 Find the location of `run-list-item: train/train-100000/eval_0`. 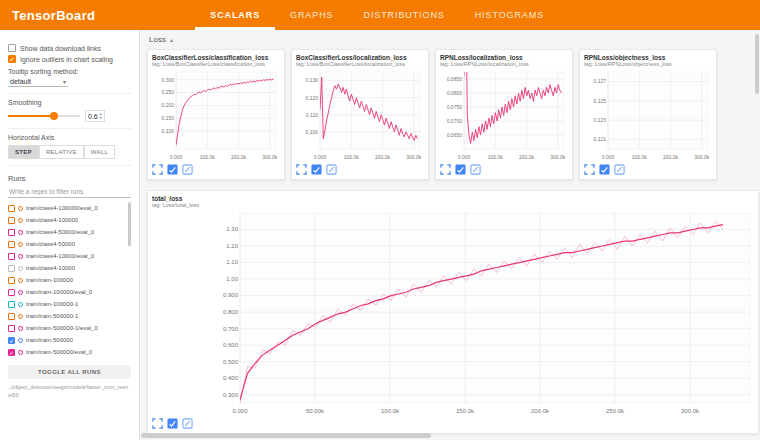

run-list-item: train/train-100000/eval_0 is located at coordinates (70, 292).